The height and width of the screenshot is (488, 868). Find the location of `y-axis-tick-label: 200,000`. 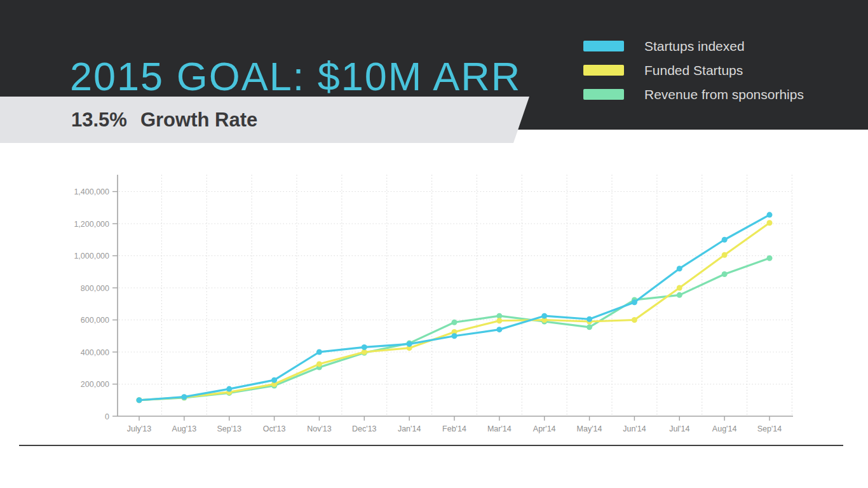

y-axis-tick-label: 200,000 is located at coordinates (95, 384).